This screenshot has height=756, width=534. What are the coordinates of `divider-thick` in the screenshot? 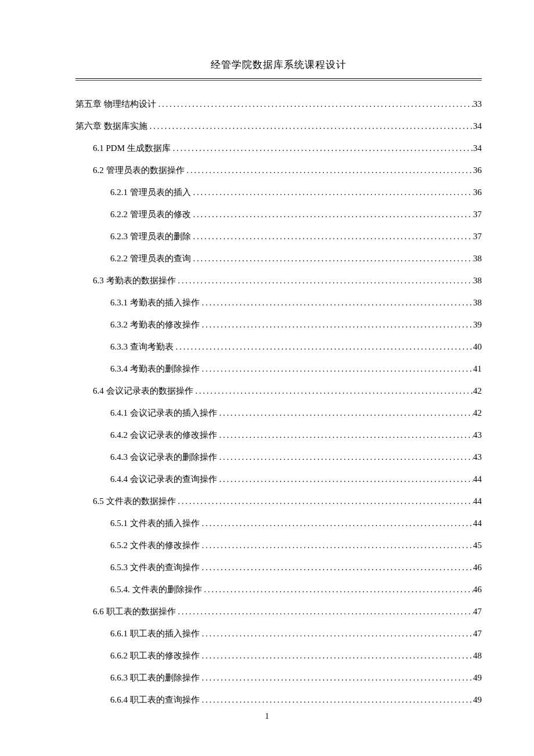 It's located at (279, 79).